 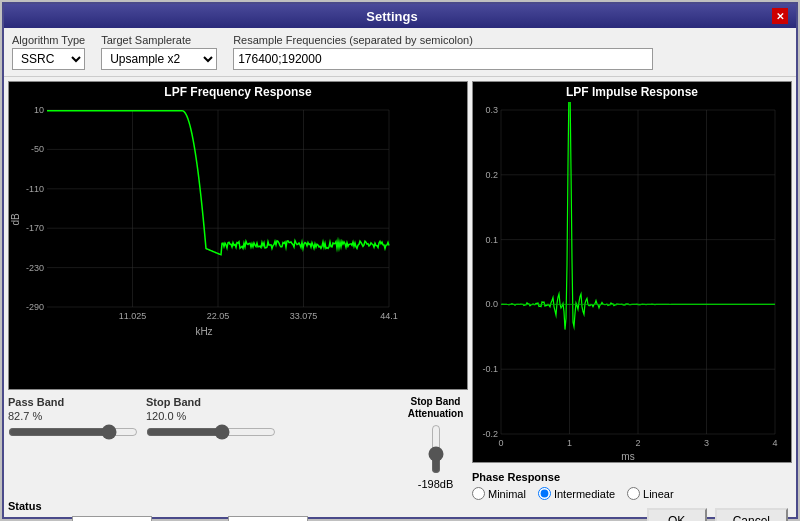 I want to click on dialog-title: Settings, so click(x=392, y=16).